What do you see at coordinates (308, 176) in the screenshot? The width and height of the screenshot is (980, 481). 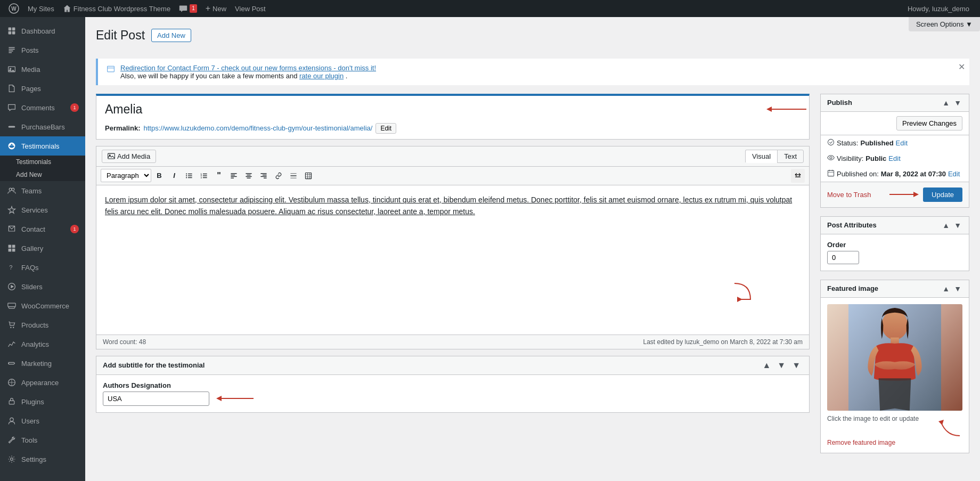 I see `table-button` at bounding box center [308, 176].